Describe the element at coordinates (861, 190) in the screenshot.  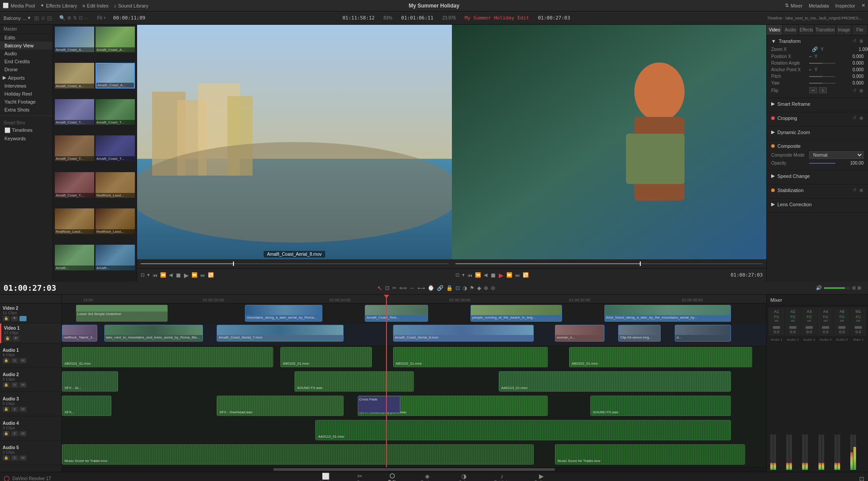
I see `stab-hide: ◉` at that location.